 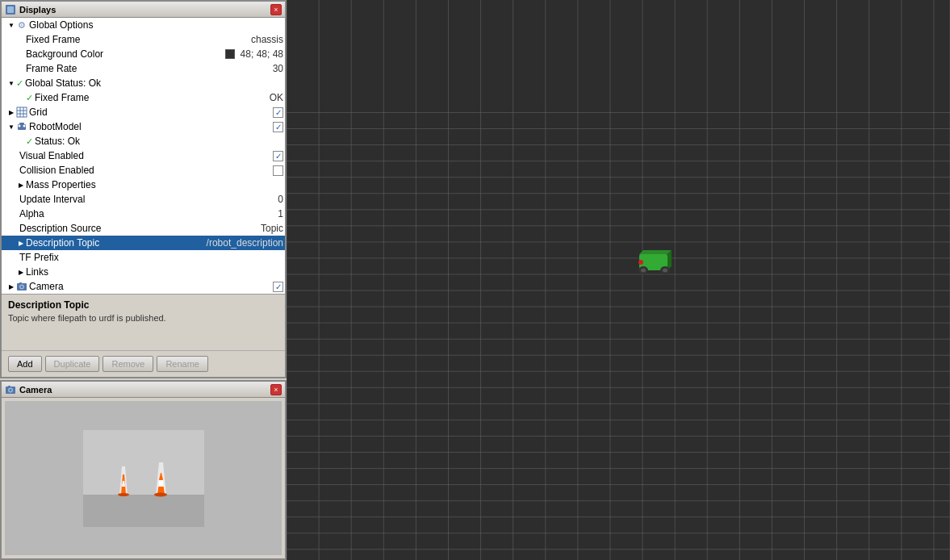 I want to click on label-collision-enabled: Collision Enabled, so click(x=146, y=170).